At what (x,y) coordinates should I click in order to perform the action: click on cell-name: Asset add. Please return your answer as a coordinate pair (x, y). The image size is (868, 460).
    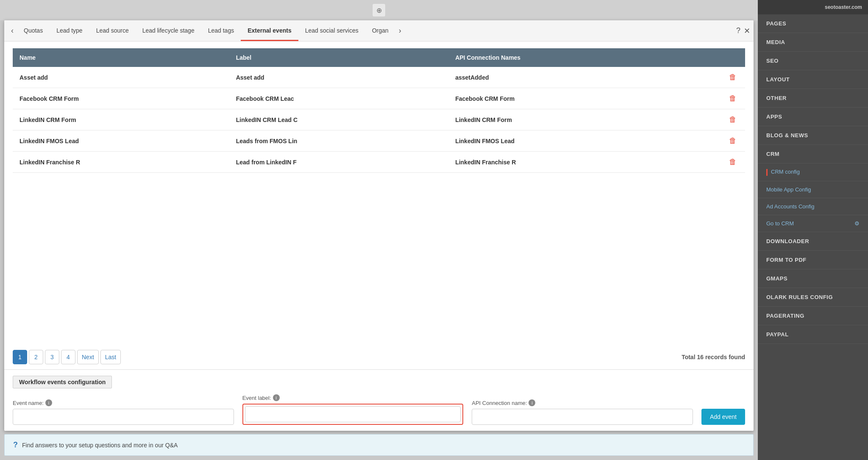
    Looking at the image, I should click on (121, 78).